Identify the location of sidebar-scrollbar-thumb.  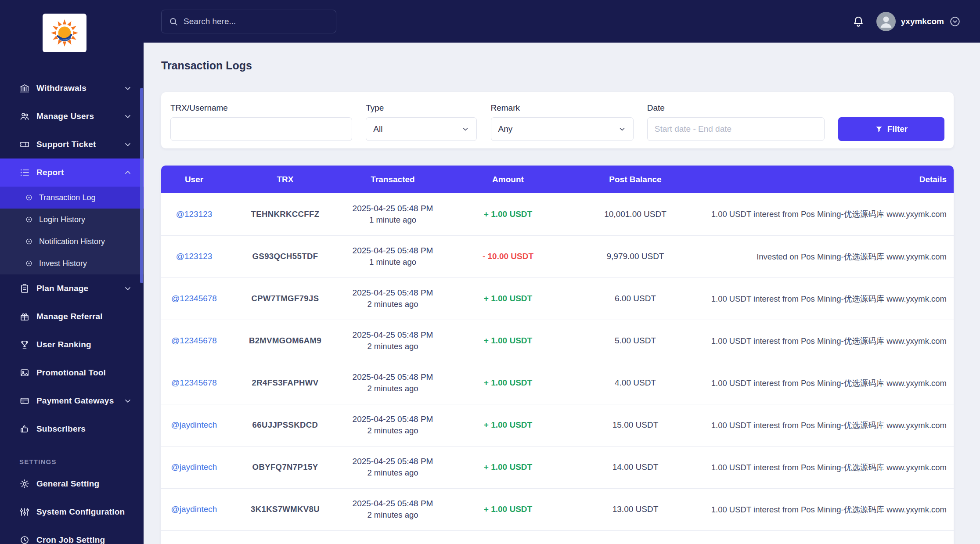
(141, 185).